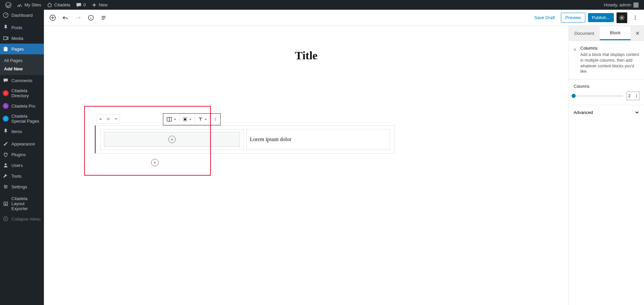  I want to click on submenu-all-pages: All Pages, so click(22, 60).